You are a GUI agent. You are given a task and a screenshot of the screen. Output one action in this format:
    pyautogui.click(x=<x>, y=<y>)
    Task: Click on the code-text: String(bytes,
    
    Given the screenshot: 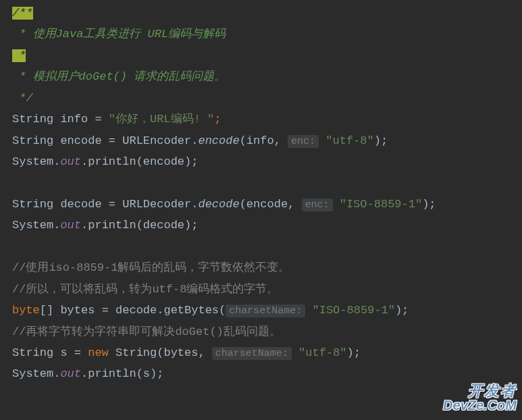 What is the action you would take?
    pyautogui.click(x=163, y=352)
    